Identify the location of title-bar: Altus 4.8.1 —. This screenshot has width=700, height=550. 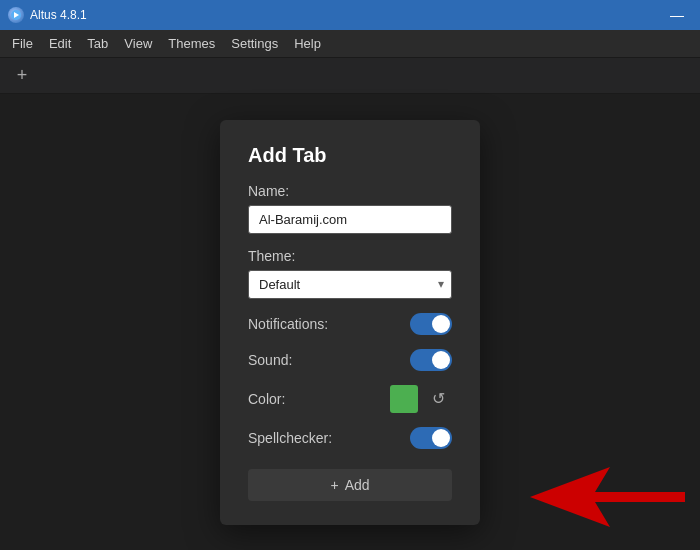
(350, 15).